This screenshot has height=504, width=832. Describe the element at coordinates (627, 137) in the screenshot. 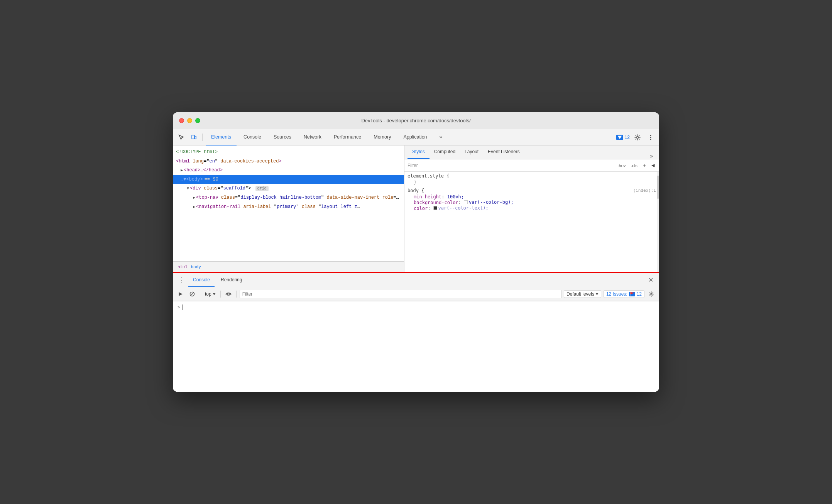

I see `issues-count: 12` at that location.